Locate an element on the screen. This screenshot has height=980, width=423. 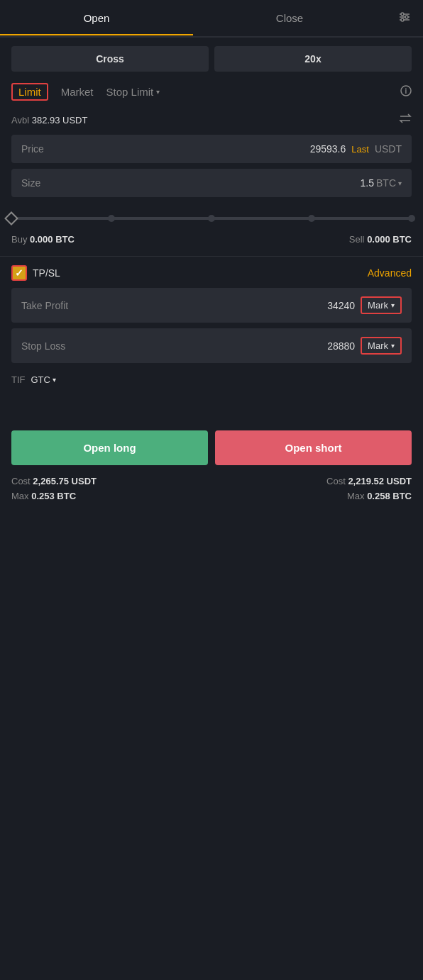
long-max-value: 0.253 BTC is located at coordinates (54, 496).